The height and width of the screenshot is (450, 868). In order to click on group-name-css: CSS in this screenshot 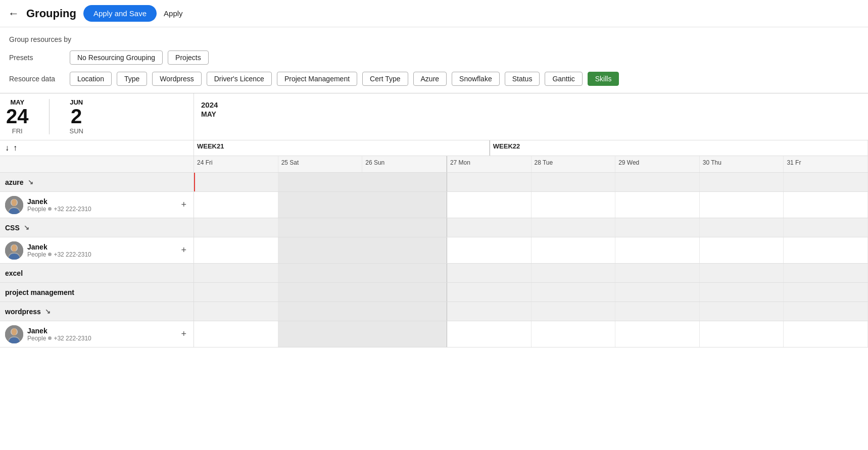, I will do `click(12, 228)`.